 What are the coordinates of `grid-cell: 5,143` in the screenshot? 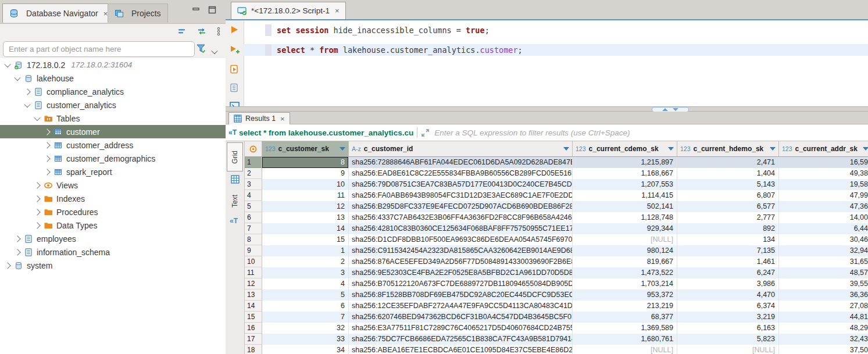 It's located at (728, 185).